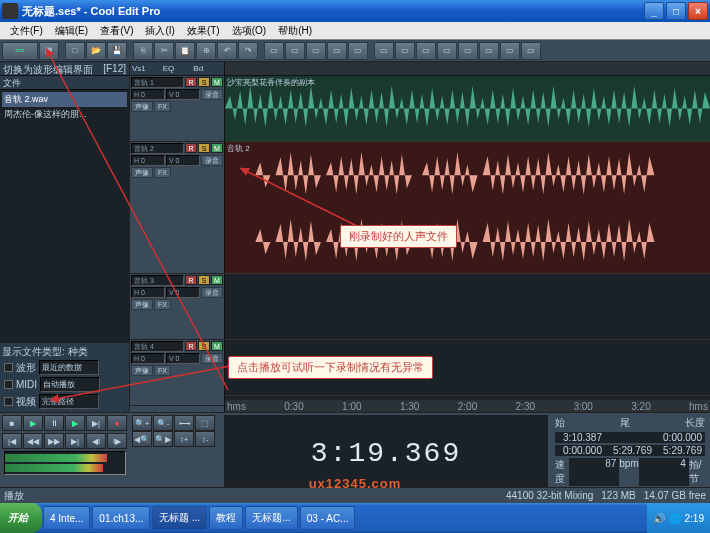 Image resolution: width=710 pixels, height=533 pixels. What do you see at coordinates (226, 518) in the screenshot?
I see `taskbar-item: 教程` at bounding box center [226, 518].